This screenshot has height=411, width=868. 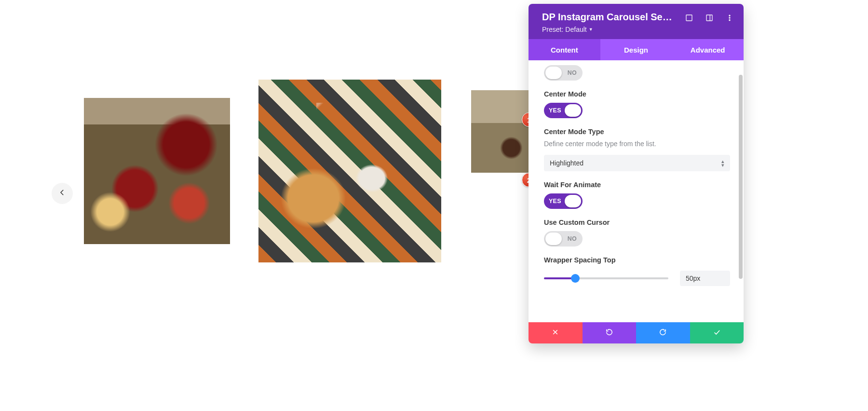 What do you see at coordinates (563, 239) in the screenshot?
I see `use-custom-cursor-toggle: NO` at bounding box center [563, 239].